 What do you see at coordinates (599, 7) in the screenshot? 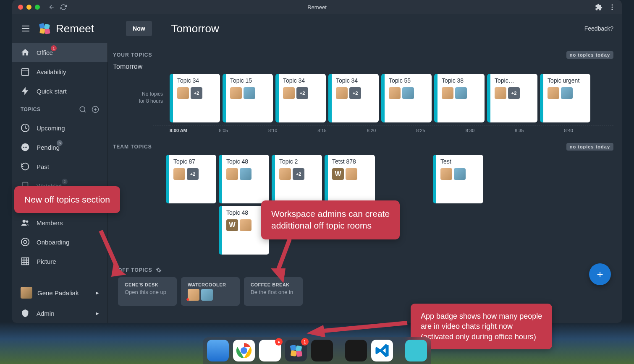
I see `extension-icon` at bounding box center [599, 7].